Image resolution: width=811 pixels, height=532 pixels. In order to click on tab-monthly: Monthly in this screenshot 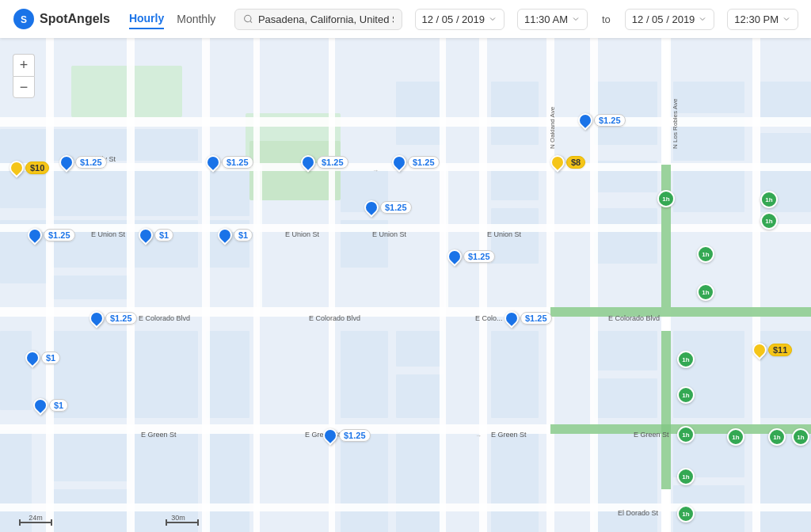, I will do `click(196, 19)`.